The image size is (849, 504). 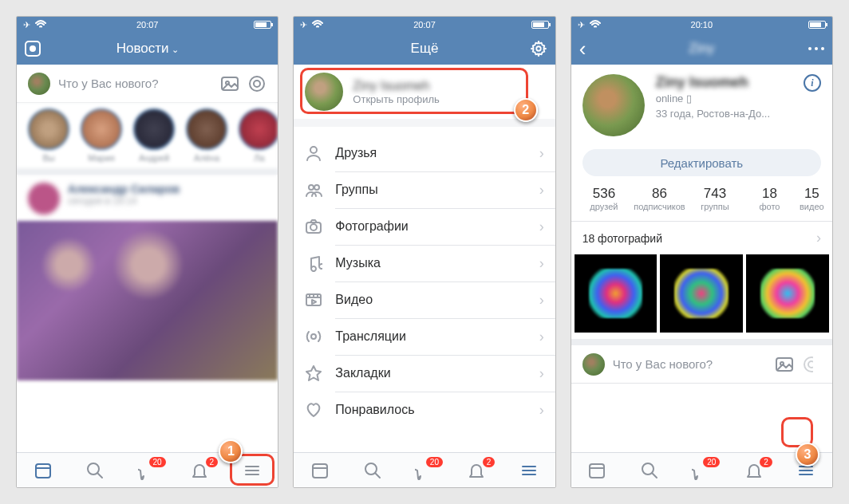 I want to click on stat-friends: 536друзей, so click(x=605, y=199).